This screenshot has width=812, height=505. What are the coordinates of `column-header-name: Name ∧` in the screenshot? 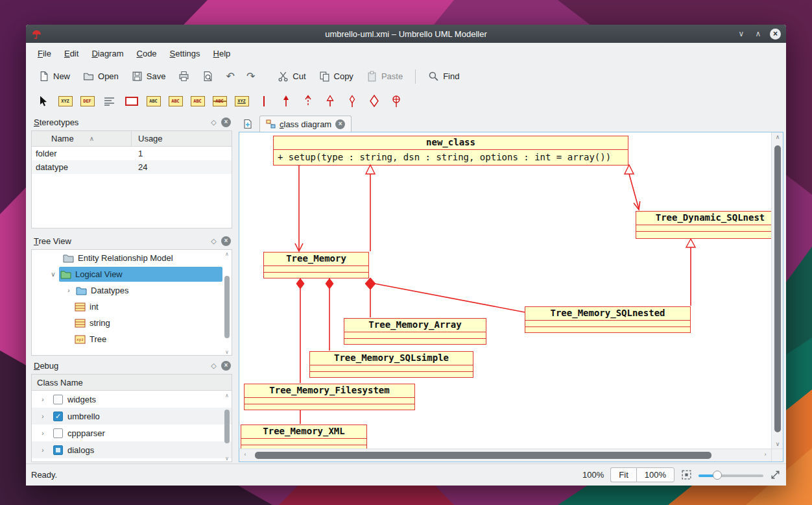 It's located at (82, 139).